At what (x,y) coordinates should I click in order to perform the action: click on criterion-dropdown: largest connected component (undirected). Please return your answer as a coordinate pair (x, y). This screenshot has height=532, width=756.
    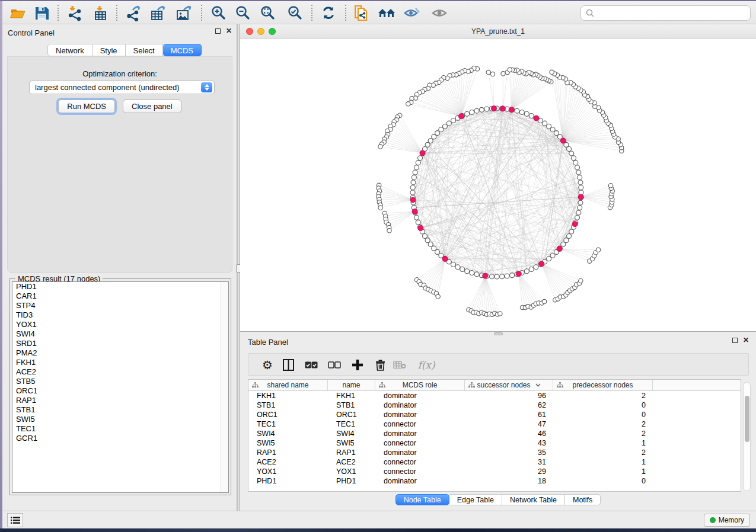
    Looking at the image, I should click on (122, 88).